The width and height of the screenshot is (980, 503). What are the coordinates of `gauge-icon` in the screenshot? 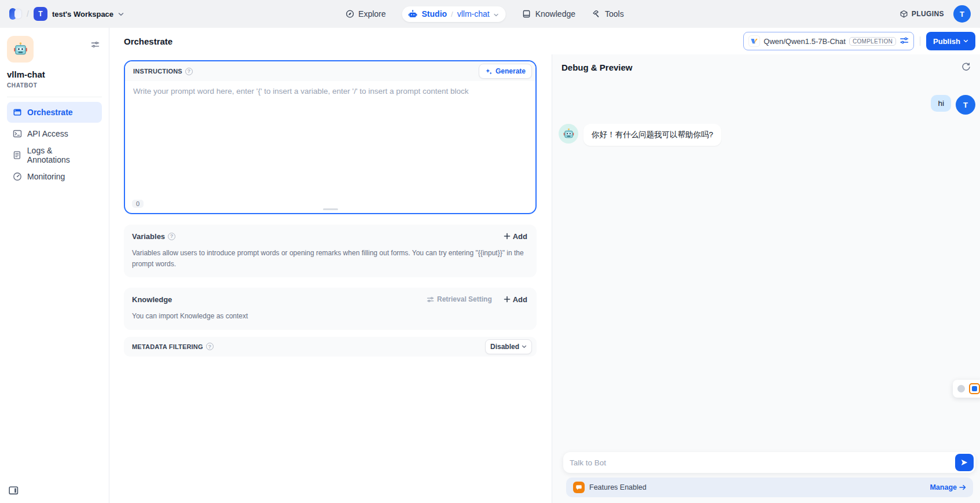 It's located at (17, 177).